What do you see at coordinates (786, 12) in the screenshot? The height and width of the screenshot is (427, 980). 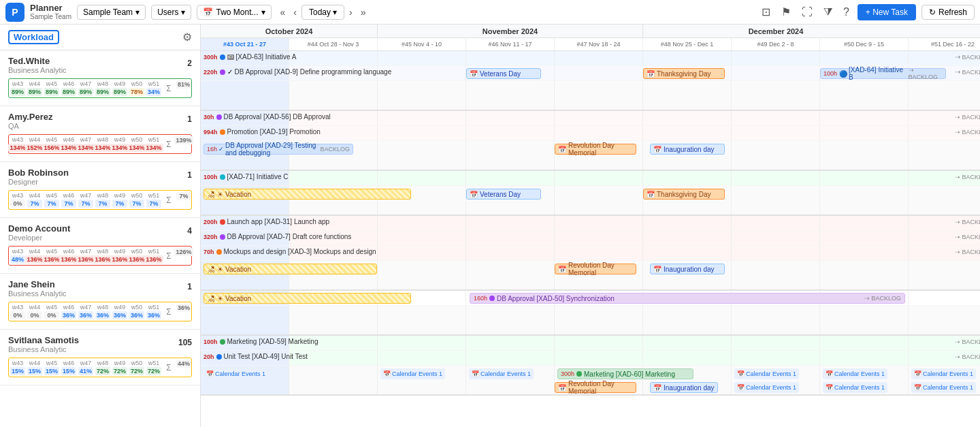 I see `flag-btn: ⚑` at bounding box center [786, 12].